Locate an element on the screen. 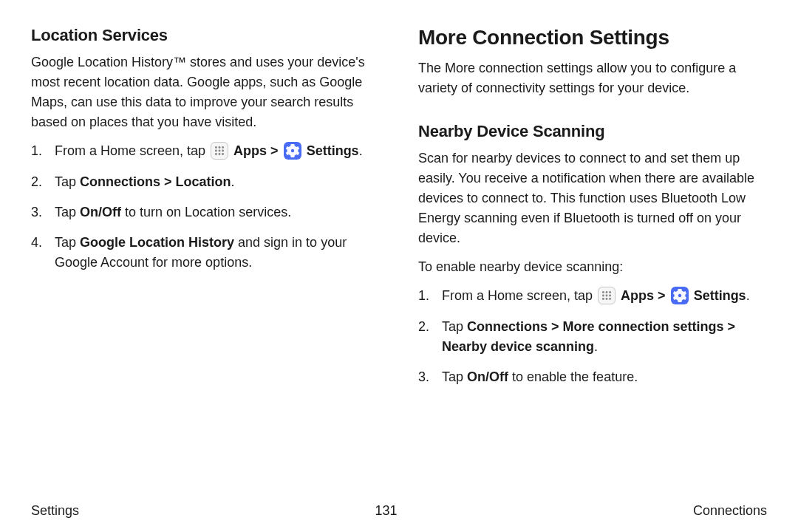  list-item: Tap On/Off to turn on Location services. is located at coordinates (205, 213).